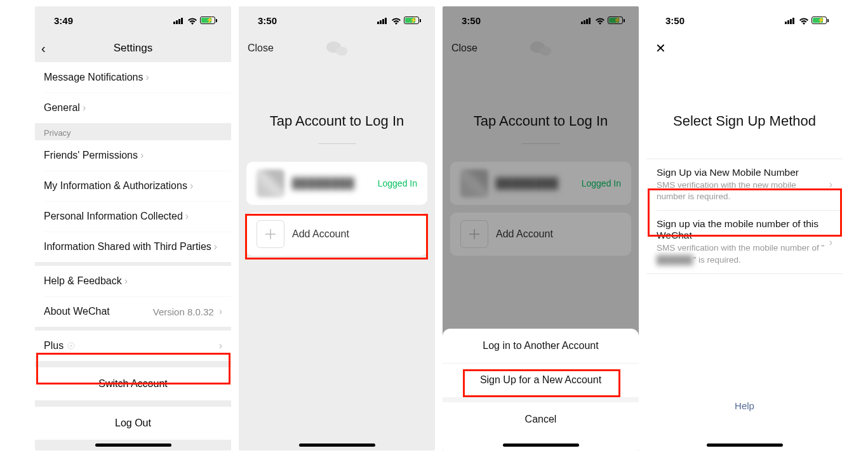 The height and width of the screenshot is (460, 868). Describe the element at coordinates (260, 48) in the screenshot. I see `close-button: Close` at that location.